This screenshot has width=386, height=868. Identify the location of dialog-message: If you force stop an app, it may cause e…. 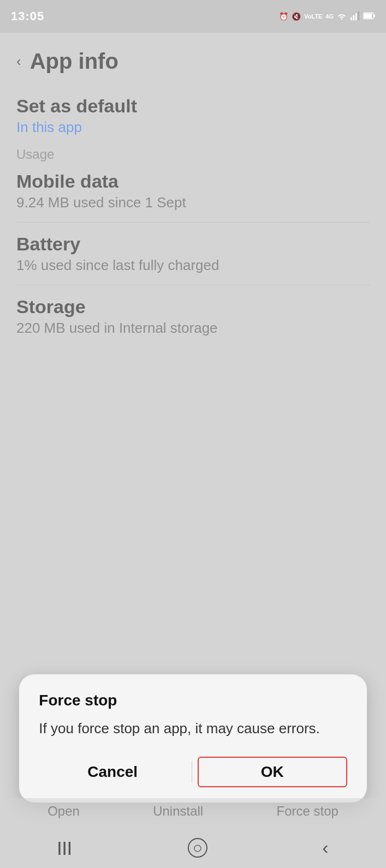
(193, 729).